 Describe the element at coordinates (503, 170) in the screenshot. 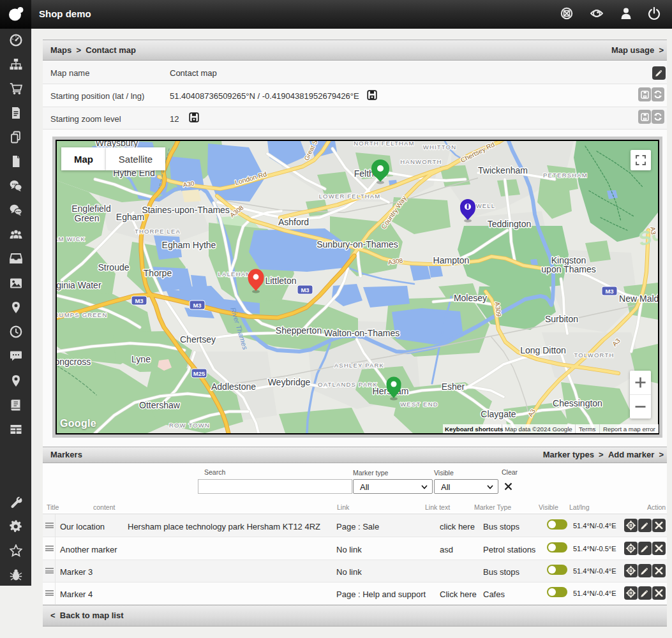

I see `svg-text: Twickenham` at that location.